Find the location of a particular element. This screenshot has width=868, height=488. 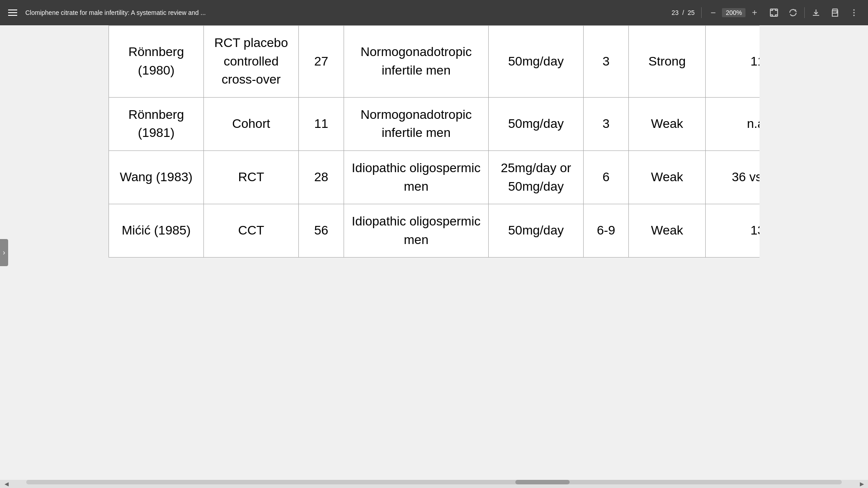

table-row: Rönnberg (1981)Cohort11Normogonadotropic… is located at coordinates (434, 124).